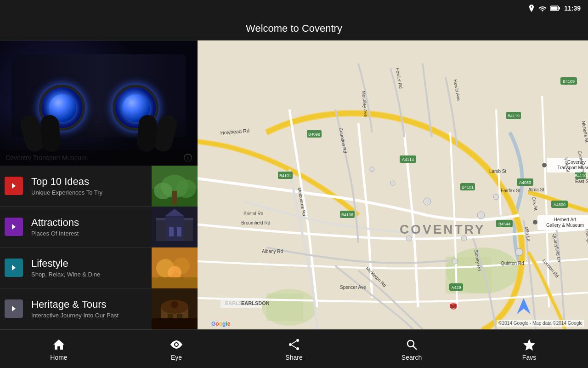 Image resolution: width=588 pixels, height=368 pixels. I want to click on menu-text-top10: Top 10 Ideas Unique Experiences To Try, so click(90, 186).